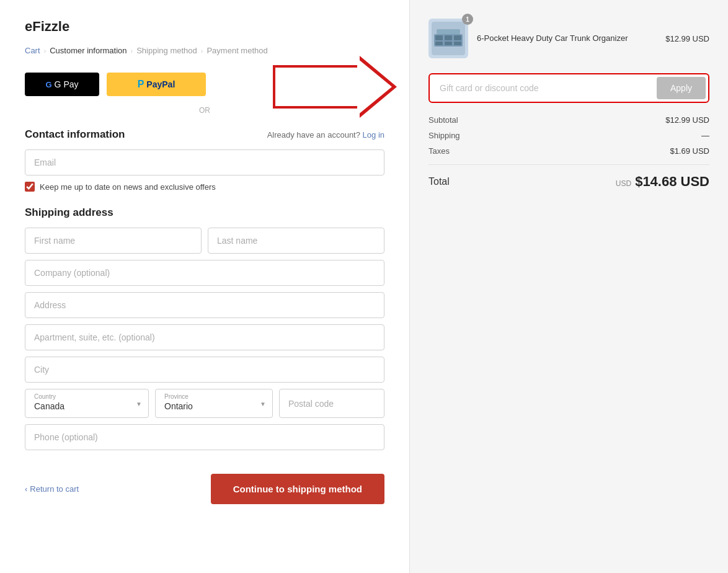  I want to click on subtotal-value: $12.99 USD, so click(687, 120).